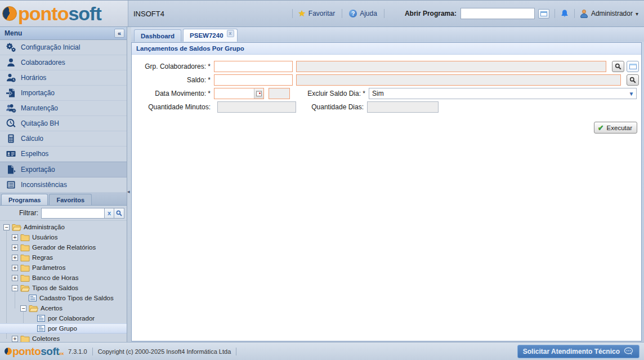 Image resolution: width=644 pixels, height=360 pixels. What do you see at coordinates (363, 14) in the screenshot?
I see `help-button: ? Ajuda` at bounding box center [363, 14].